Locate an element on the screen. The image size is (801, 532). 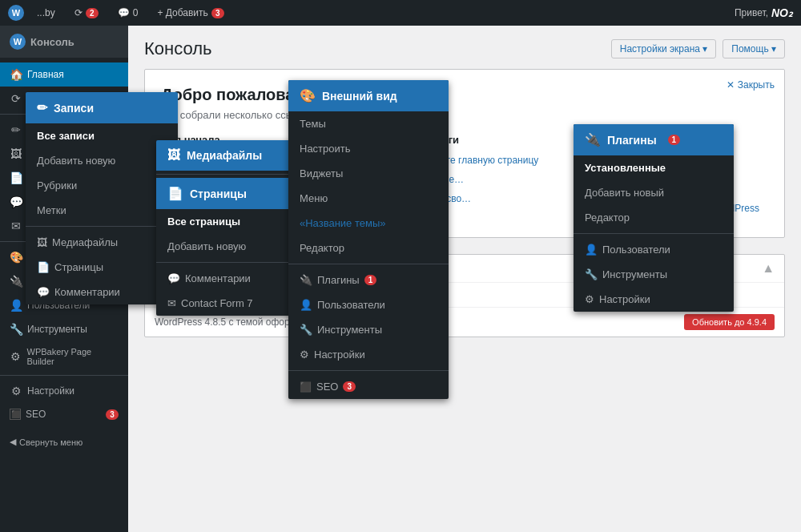
flyout-media-icon: 🖼 is located at coordinates (42, 242).